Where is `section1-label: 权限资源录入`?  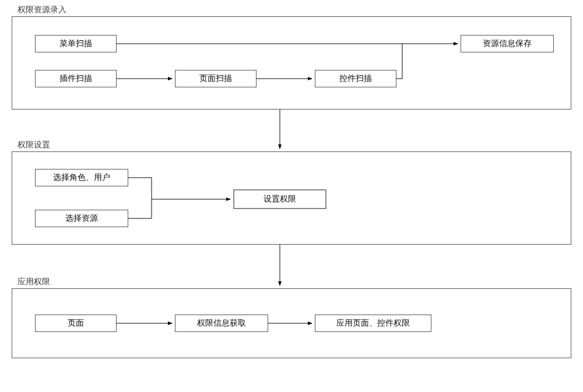
section1-label: 权限资源录入 is located at coordinates (42, 10).